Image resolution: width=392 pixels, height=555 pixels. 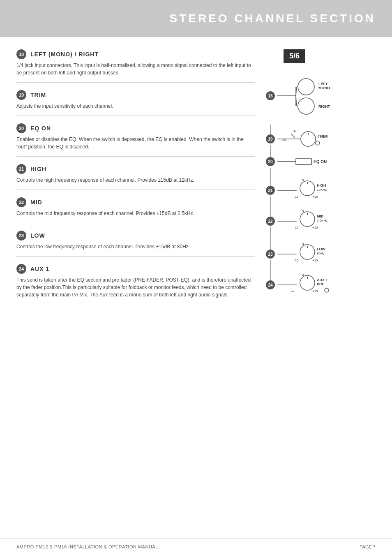 What do you see at coordinates (38, 236) in the screenshot?
I see `section-title-23: LOW` at bounding box center [38, 236].